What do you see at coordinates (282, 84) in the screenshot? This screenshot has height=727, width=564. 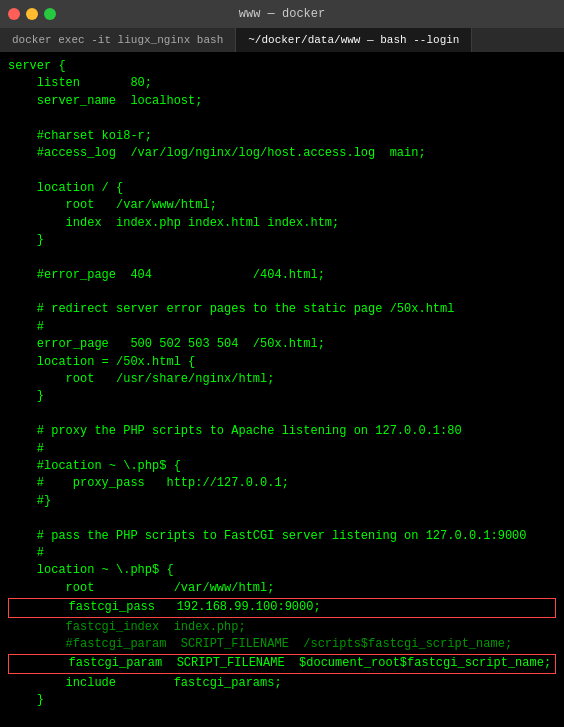 I see `terminal-line: listen 80;` at bounding box center [282, 84].